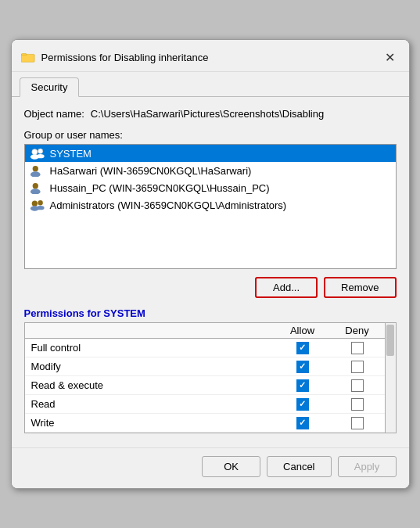 This screenshot has width=420, height=528. Describe the element at coordinates (303, 367) in the screenshot. I see `allow-checkbox-modify` at that location.